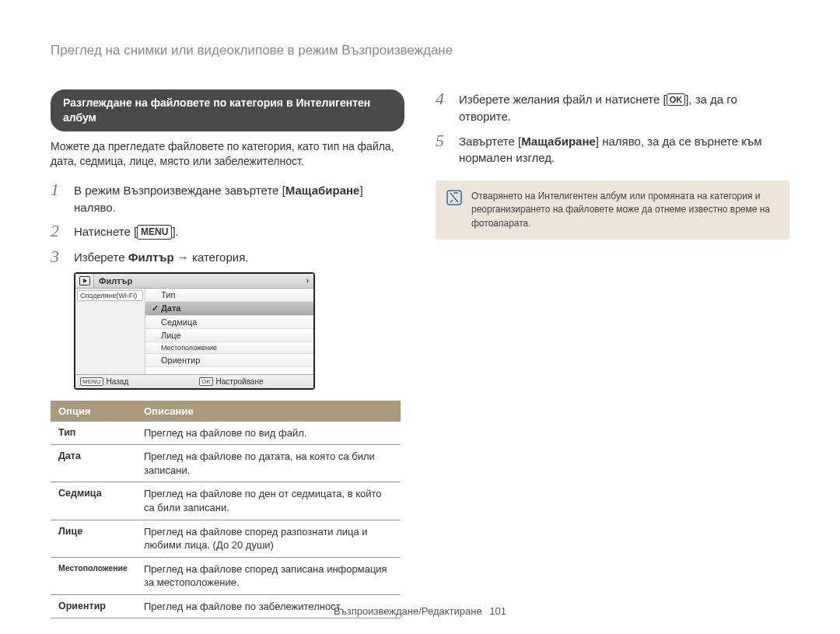  Describe the element at coordinates (624, 149) in the screenshot. I see `step-text: Завъртете [Мащабиране] наляво, за да се …` at that location.